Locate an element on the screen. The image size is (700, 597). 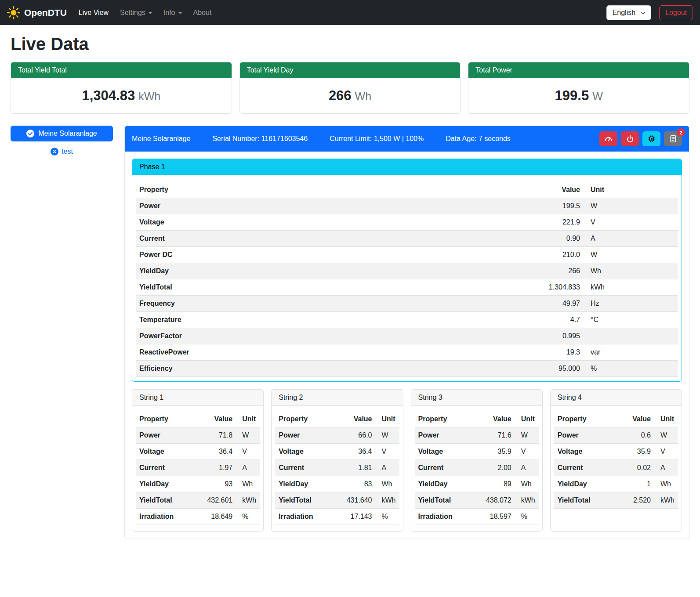
table-row: YieldDay 93 Wh is located at coordinates (198, 484).